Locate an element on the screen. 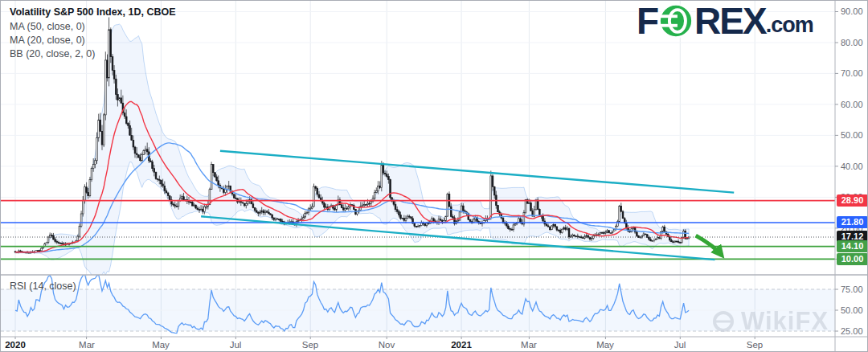  arrow-annotation is located at coordinates (709, 246).